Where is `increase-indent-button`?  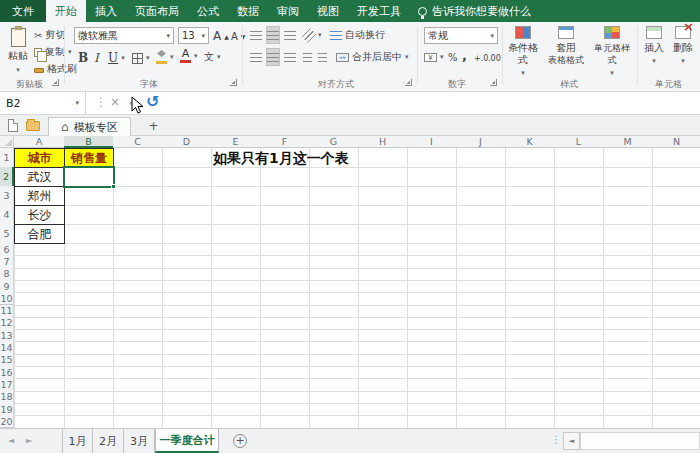 increase-indent-button is located at coordinates (322, 57).